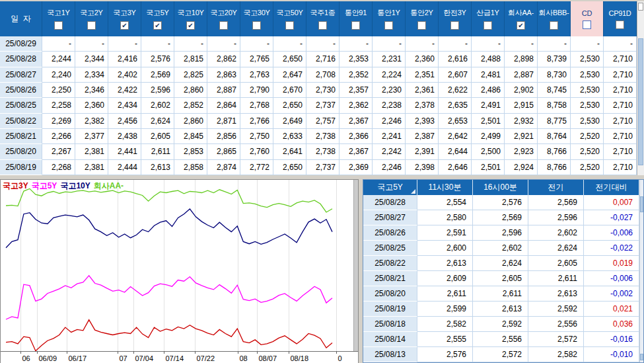  Describe the element at coordinates (521, 122) in the screenshot. I see `value-cell: 2,932` at that location.